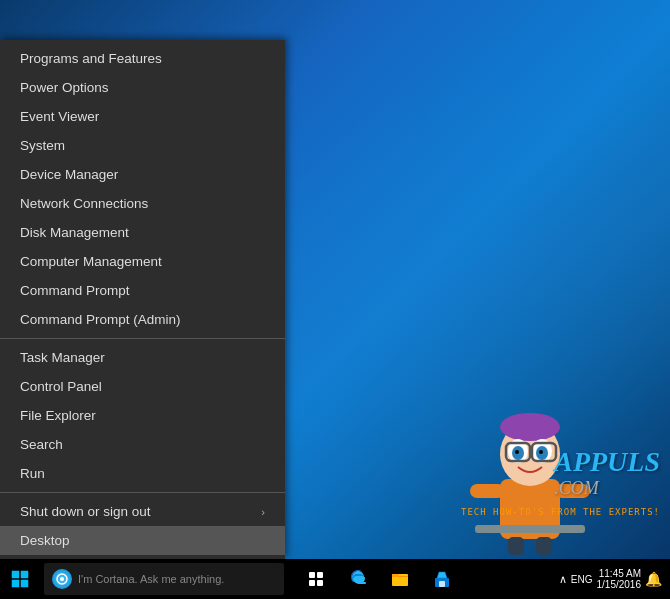 The height and width of the screenshot is (599, 670). Describe the element at coordinates (75, 290) in the screenshot. I see `menu-item-label-command-prompt: Command Prompt` at that location.